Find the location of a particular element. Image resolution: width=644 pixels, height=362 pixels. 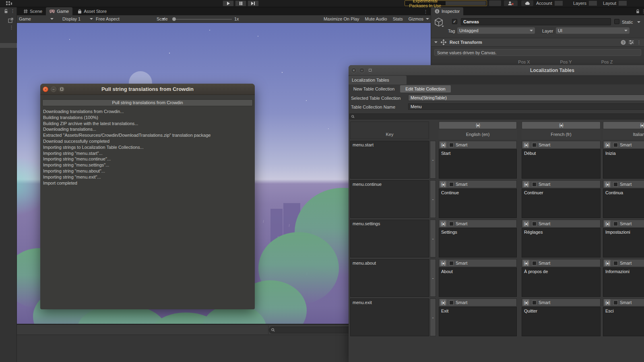

translation-cell-fr: Début is located at coordinates (561, 164).